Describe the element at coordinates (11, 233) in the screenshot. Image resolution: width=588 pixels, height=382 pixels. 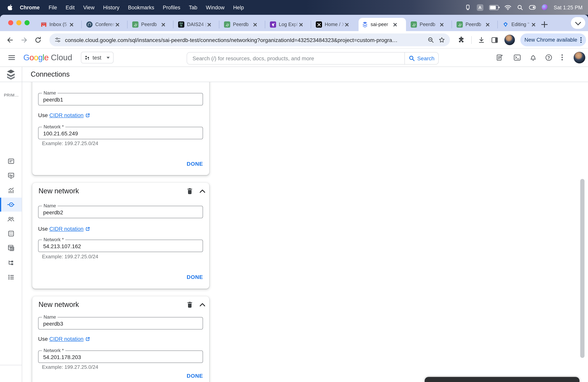
I see `sidebar-item-databases` at that location.